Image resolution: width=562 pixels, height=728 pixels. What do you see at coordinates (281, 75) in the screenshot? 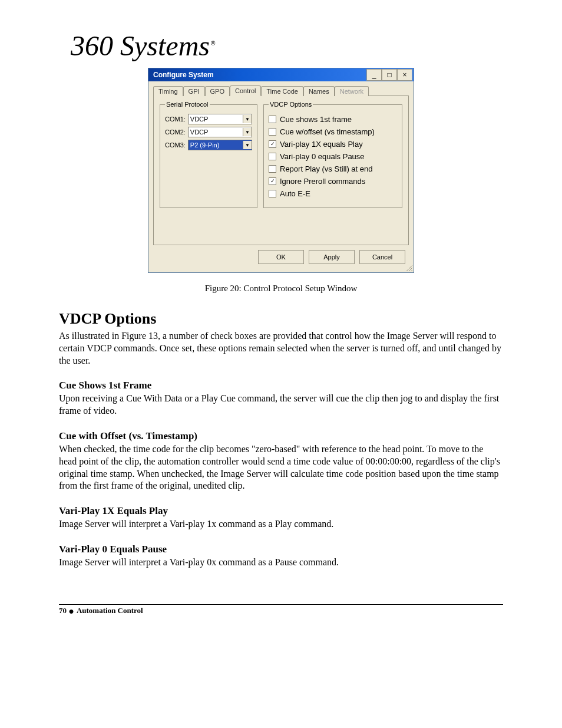
I see `titlebar: Configure System _ □ ×` at bounding box center [281, 75].